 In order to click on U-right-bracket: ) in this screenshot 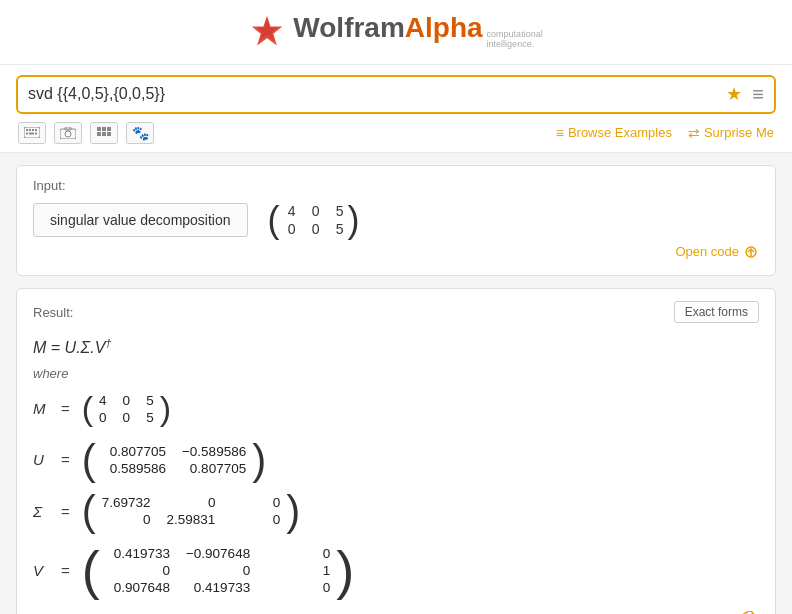, I will do `click(259, 460)`.